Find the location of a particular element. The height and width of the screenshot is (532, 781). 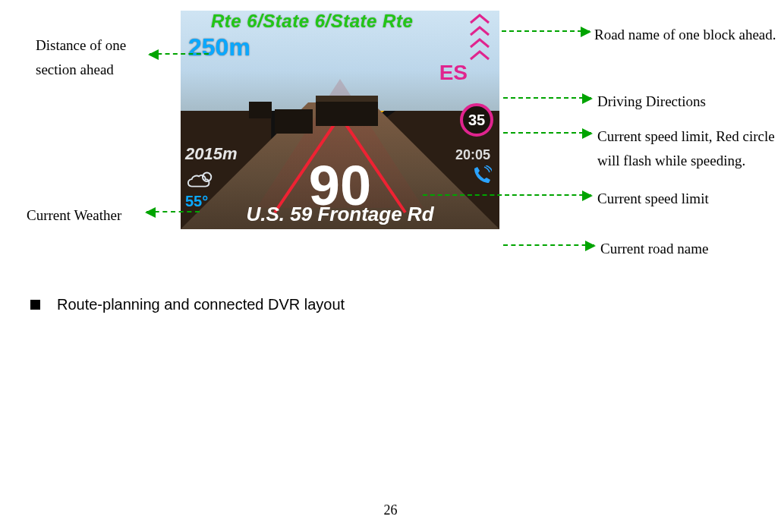

callout-distance-ahead: Distance of one section ahead is located at coordinates (100, 58).